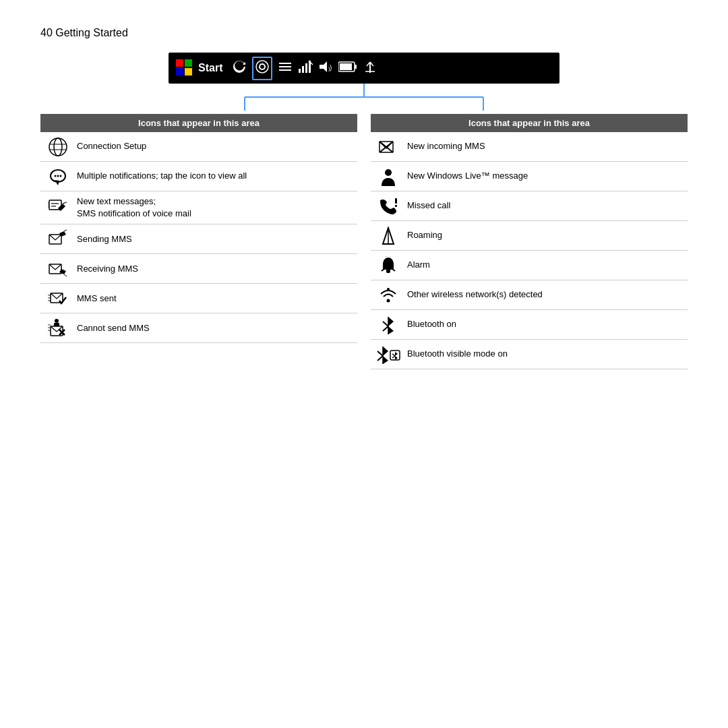 This screenshot has height=728, width=728. I want to click on mms-sent-label: MMS sent, so click(214, 299).